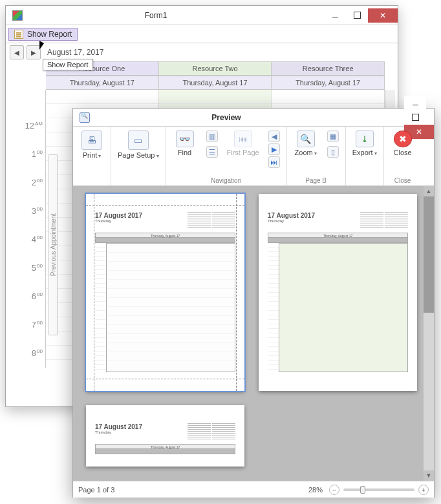 The width and height of the screenshot is (441, 504). Describe the element at coordinates (403, 139) in the screenshot. I see `close-icon: ✖` at that location.